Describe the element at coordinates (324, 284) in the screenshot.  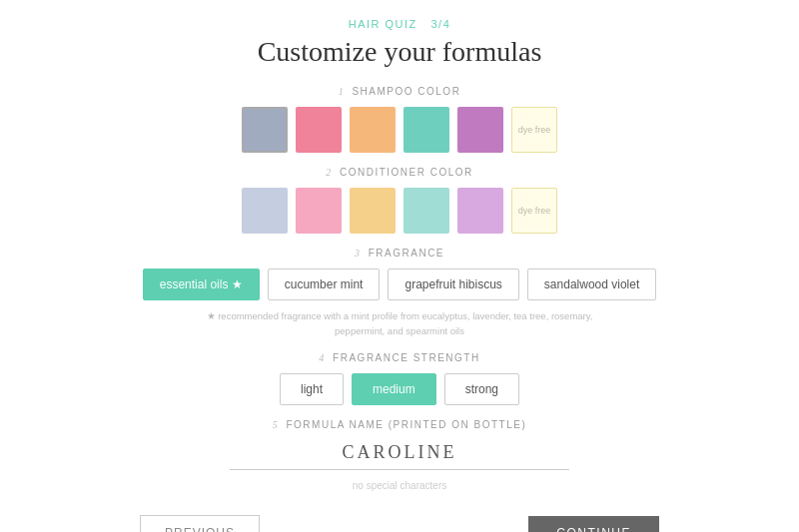
I see `fragrance-btn-cucumber-mint: cucumber mint` at that location.